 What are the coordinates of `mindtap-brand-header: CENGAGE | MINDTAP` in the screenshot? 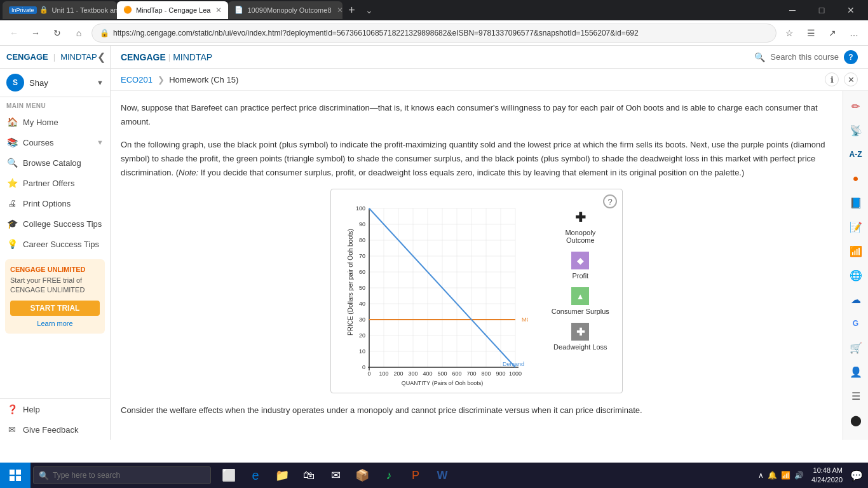 It's located at (166, 57).